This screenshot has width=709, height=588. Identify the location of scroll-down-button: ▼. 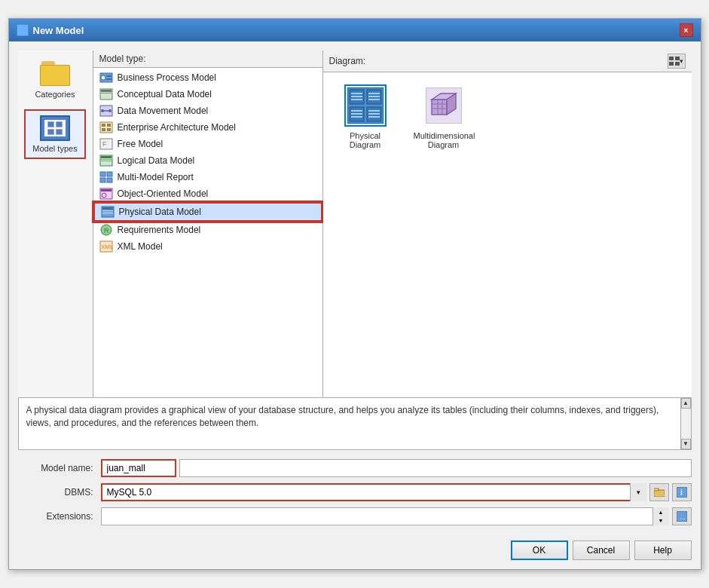
(686, 444).